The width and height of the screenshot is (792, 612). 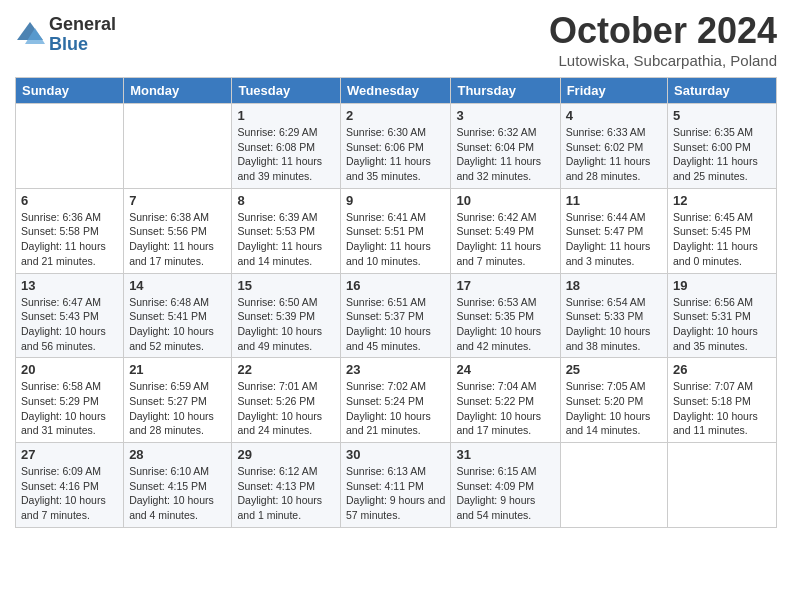 What do you see at coordinates (722, 116) in the screenshot?
I see `day-number: 5` at bounding box center [722, 116].